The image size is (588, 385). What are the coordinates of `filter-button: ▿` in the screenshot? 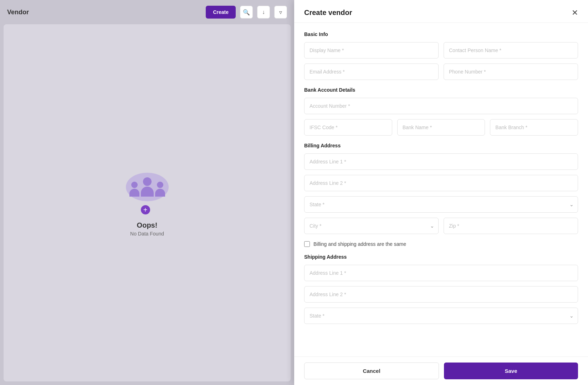 It's located at (281, 12).